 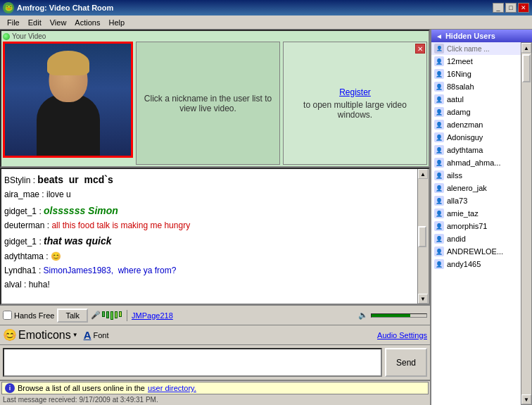 What do you see at coordinates (45, 335) in the screenshot?
I see `emoticons-label: Emoticons` at bounding box center [45, 335].